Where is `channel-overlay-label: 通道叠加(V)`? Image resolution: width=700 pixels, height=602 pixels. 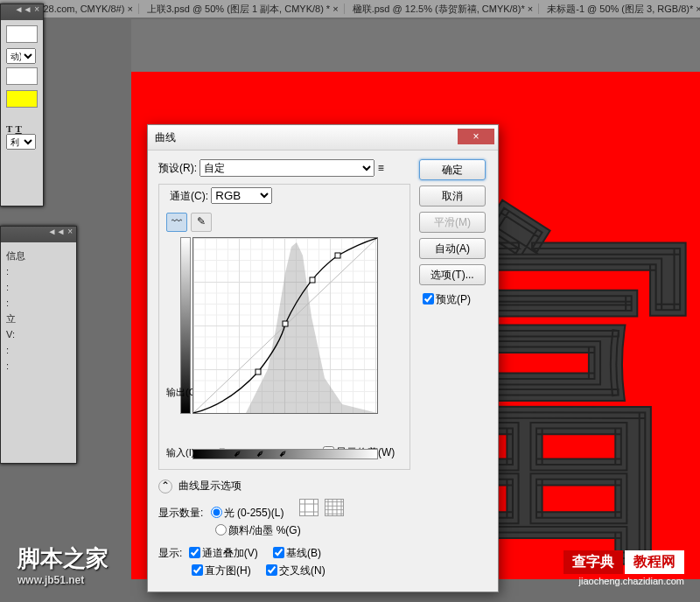
channel-overlay-label: 通道叠加(V) is located at coordinates (230, 553).